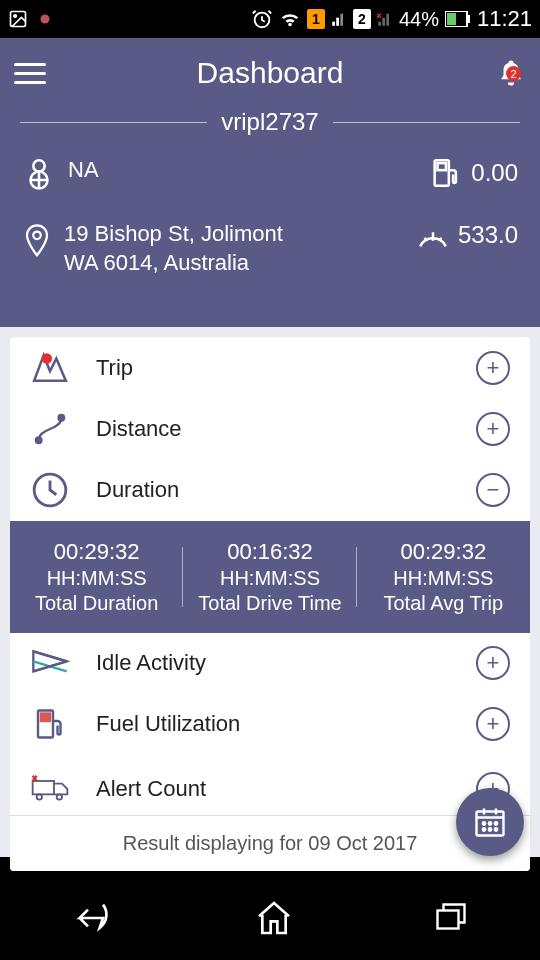  Describe the element at coordinates (174, 234) in the screenshot. I see `address-line1: 19 Bishop St, Jolimont` at that location.